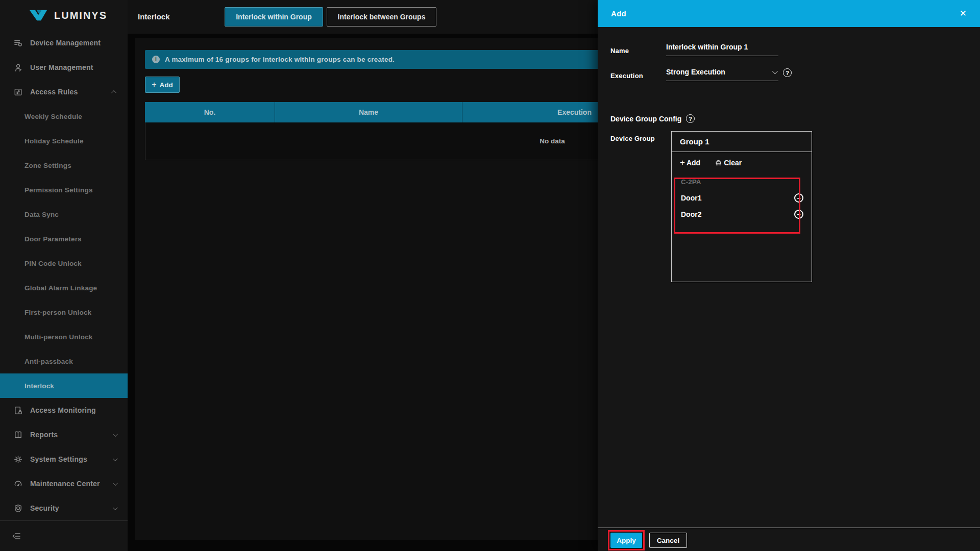 Image resolution: width=980 pixels, height=551 pixels. Describe the element at coordinates (719, 163) in the screenshot. I see `brush-icon` at that location.